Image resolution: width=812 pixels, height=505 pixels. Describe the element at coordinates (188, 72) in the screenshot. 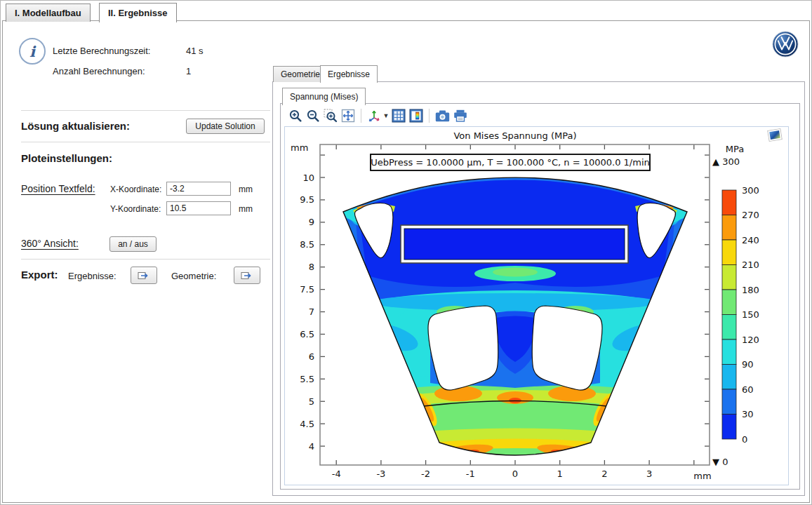

I see `calc-count-value: 1` at that location.